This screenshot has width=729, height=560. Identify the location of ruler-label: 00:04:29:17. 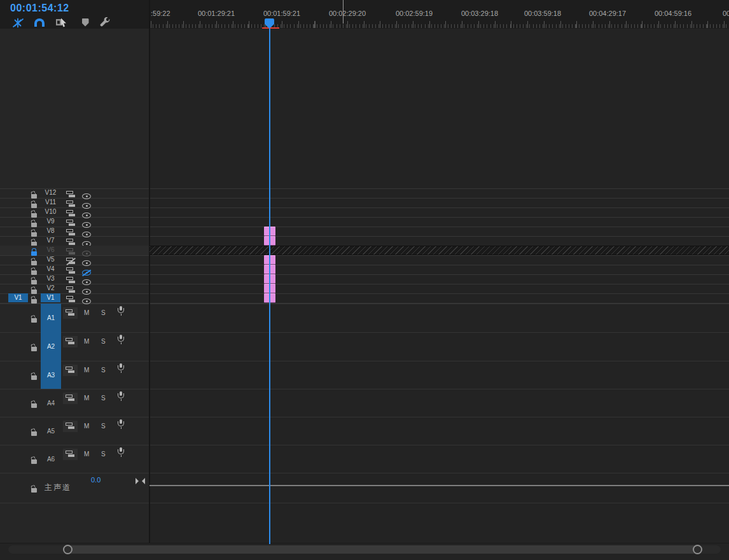
(608, 13).